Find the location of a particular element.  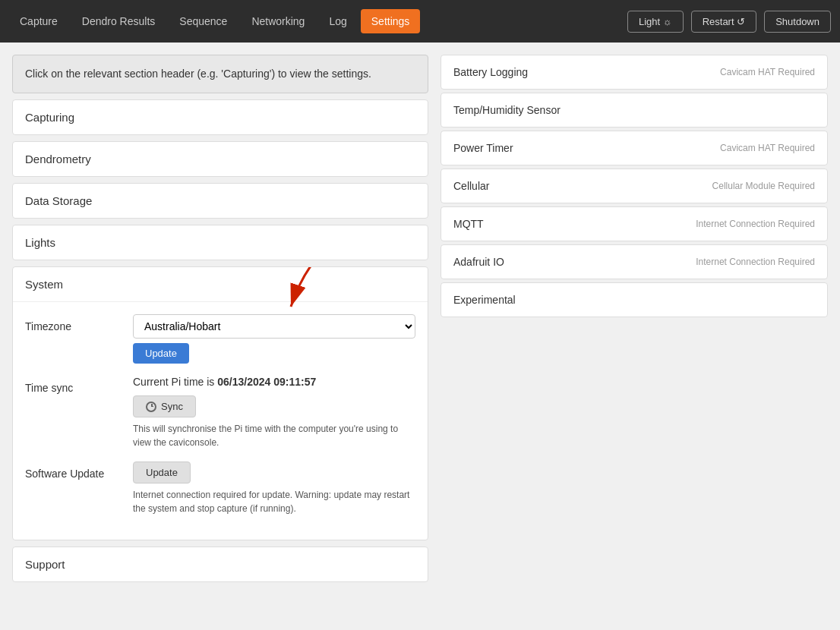

section-system-label: System is located at coordinates (44, 284).